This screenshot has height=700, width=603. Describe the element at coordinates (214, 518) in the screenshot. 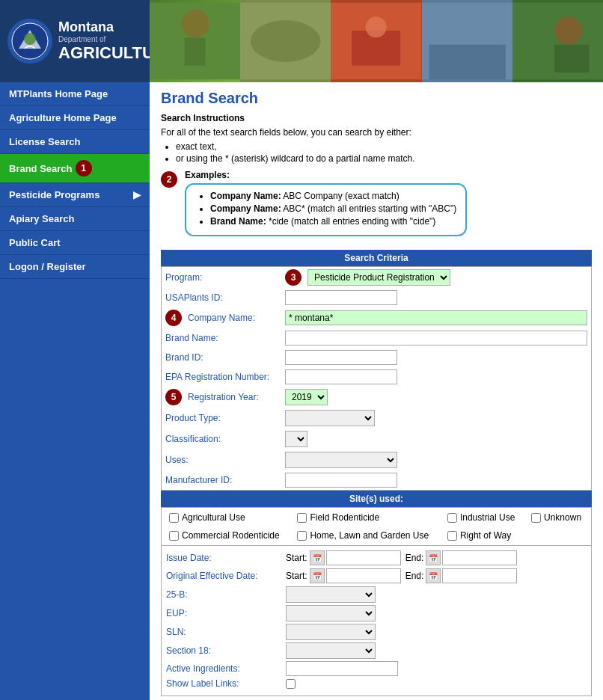

I see `agricultural-use-text: Agricultural Use` at that location.